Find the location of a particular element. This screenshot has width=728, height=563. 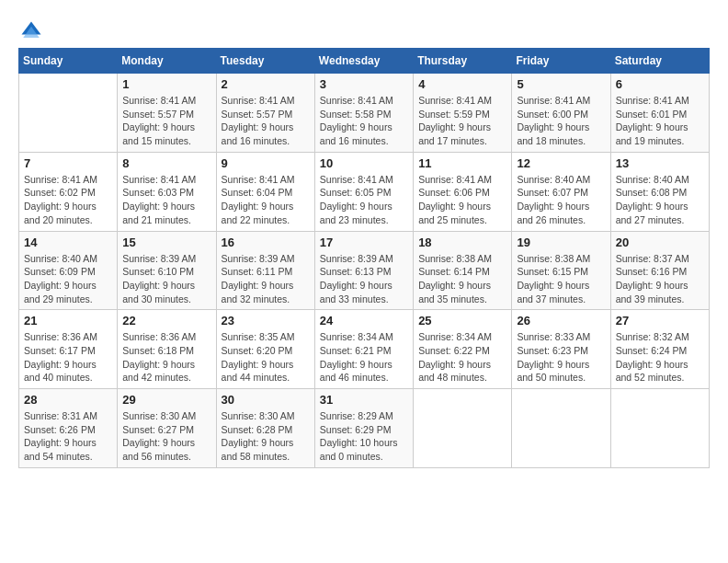

day-number: 20 is located at coordinates (660, 243).